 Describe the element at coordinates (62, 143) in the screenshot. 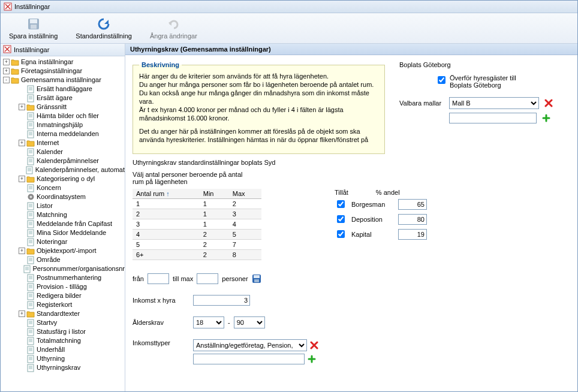

I see `tree-item: +Internet` at that location.